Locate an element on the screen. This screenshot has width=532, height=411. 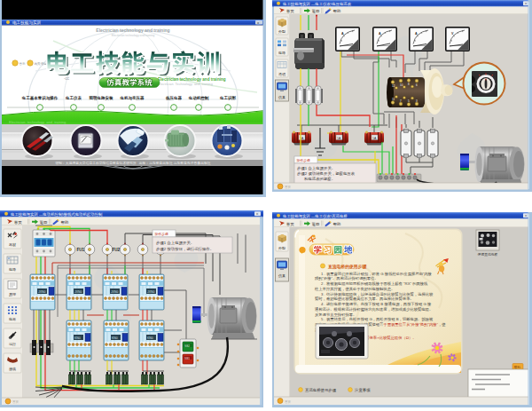
svg-text: 和电流表的观察。 is located at coordinates (319, 179).